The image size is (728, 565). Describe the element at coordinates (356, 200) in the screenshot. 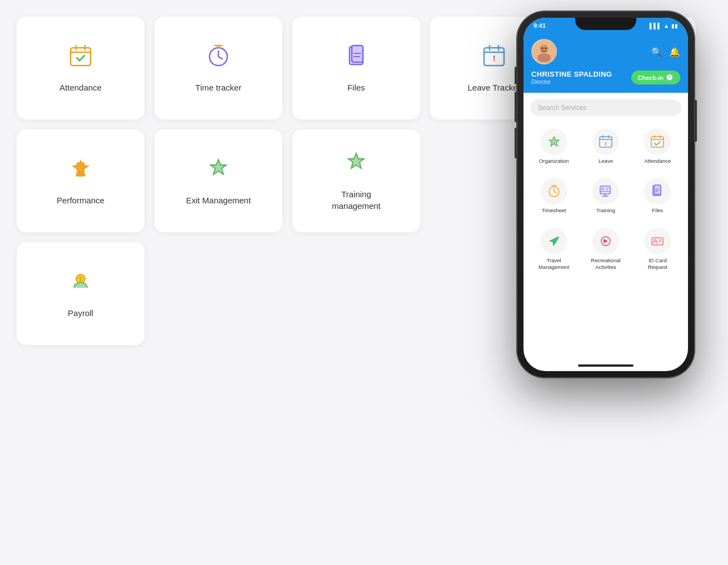

I see `training-management-label: Training management` at that location.